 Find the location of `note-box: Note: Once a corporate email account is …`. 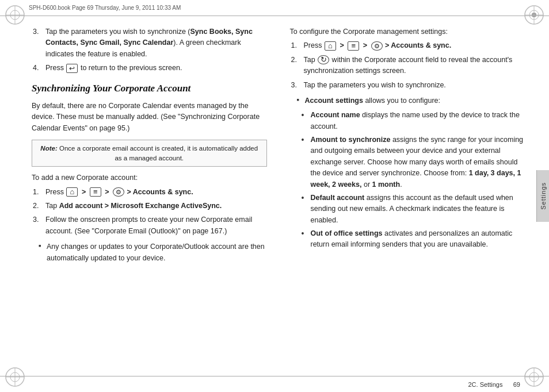

note-box: Note: Once a corporate email account is … is located at coordinates (150, 153).